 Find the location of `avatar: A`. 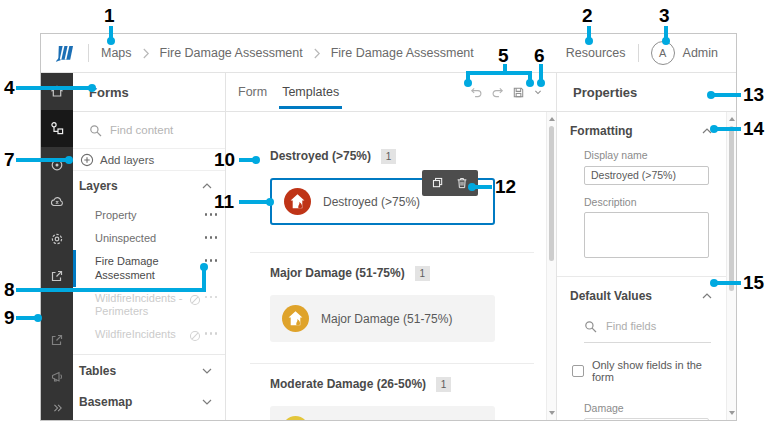

avatar: A is located at coordinates (663, 53).